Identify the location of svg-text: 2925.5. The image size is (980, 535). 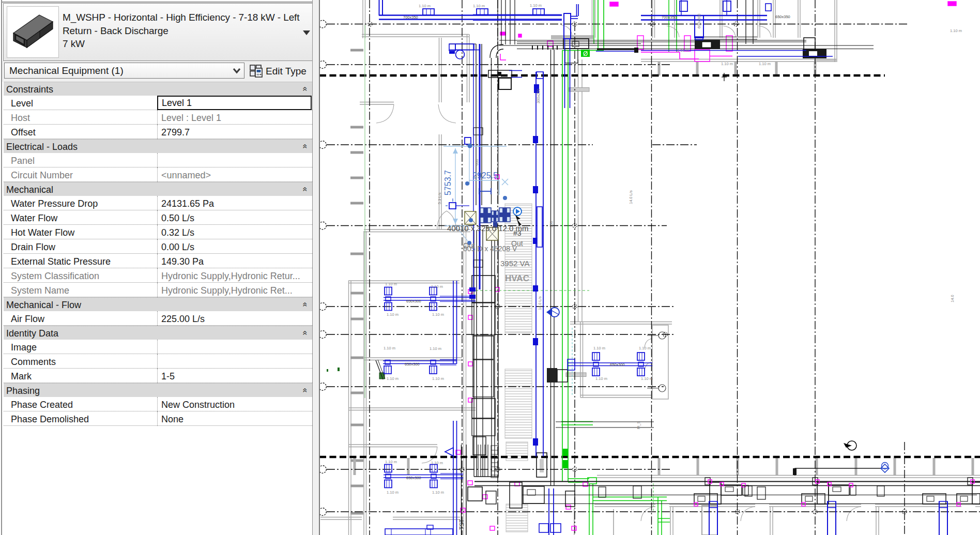
(485, 176).